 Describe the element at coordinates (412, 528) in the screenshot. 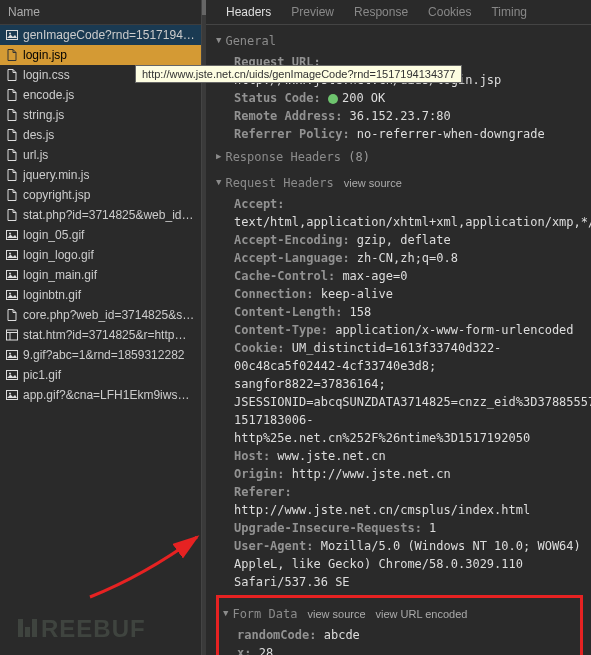

I see `request-header-row: Upgrade-Insecure-Requests1` at that location.